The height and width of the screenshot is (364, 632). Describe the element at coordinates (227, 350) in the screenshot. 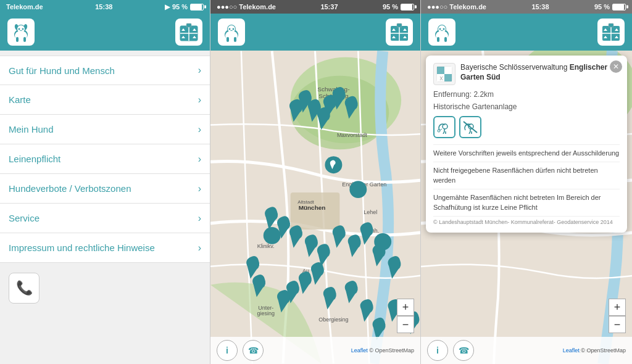

I see `info-button-2: i` at that location.